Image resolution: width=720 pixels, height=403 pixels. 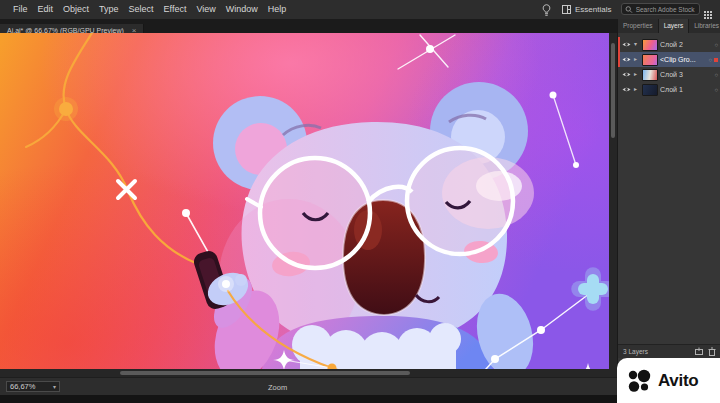 I want to click on workspace-icon, so click(x=566, y=10).